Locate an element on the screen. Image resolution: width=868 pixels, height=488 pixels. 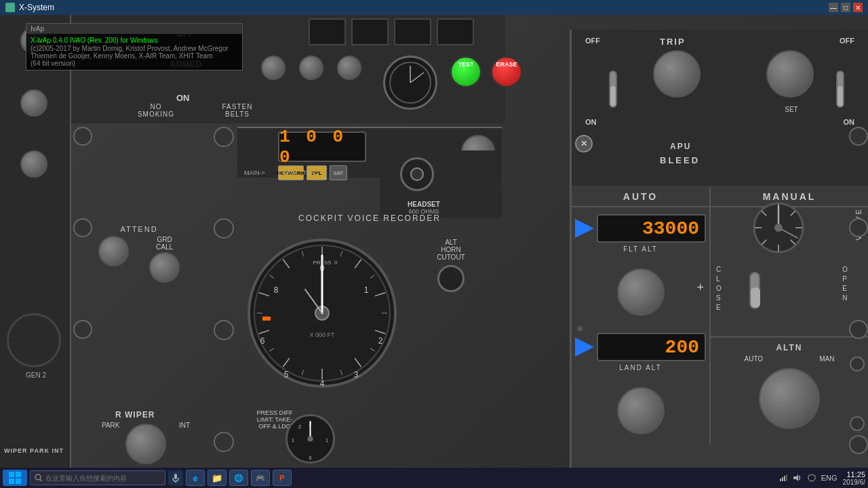
app-icon is located at coordinates (10, 7).